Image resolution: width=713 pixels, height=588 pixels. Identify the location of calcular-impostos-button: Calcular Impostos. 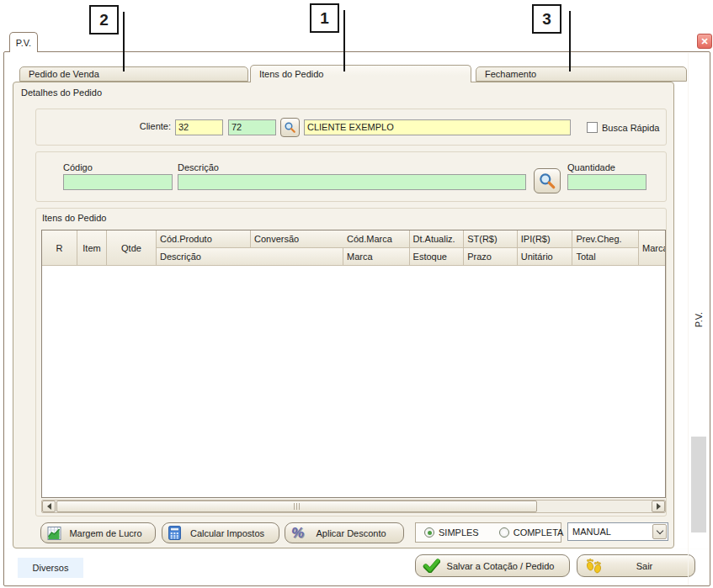
(221, 533).